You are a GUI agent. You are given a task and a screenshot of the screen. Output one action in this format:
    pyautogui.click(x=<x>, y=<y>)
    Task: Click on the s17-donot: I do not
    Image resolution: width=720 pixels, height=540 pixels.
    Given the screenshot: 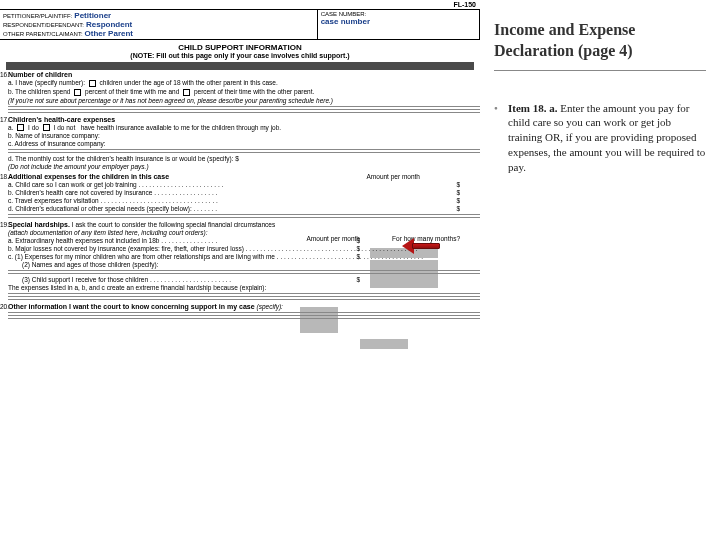 What is the action you would take?
    pyautogui.click(x=65, y=128)
    